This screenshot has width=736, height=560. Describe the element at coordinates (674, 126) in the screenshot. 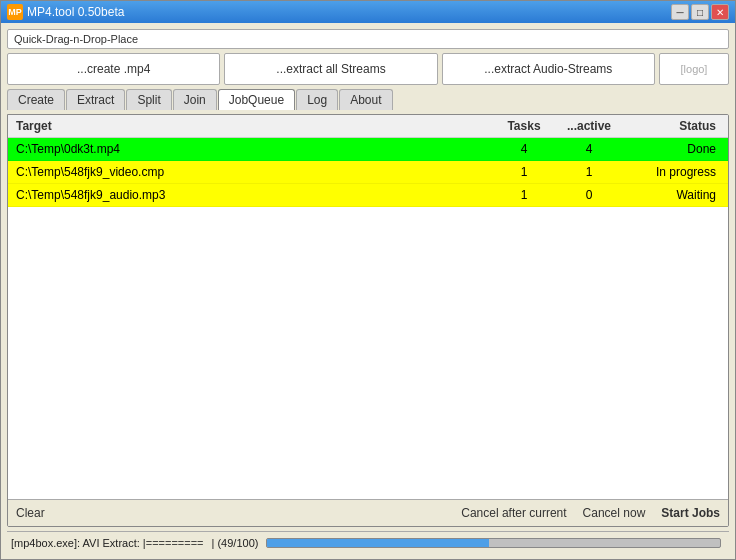

I see `header-status: Status` at that location.